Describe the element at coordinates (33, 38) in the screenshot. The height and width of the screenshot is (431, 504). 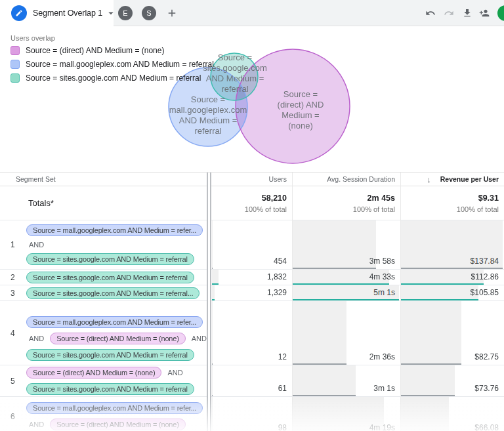
I see `panel-title: Users overlap` at that location.